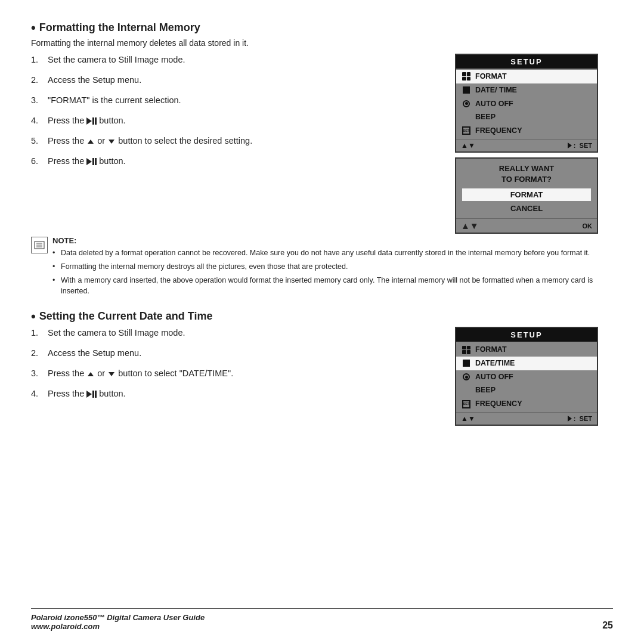  Describe the element at coordinates (466, 131) in the screenshot. I see `setup-icon: SET` at that location.